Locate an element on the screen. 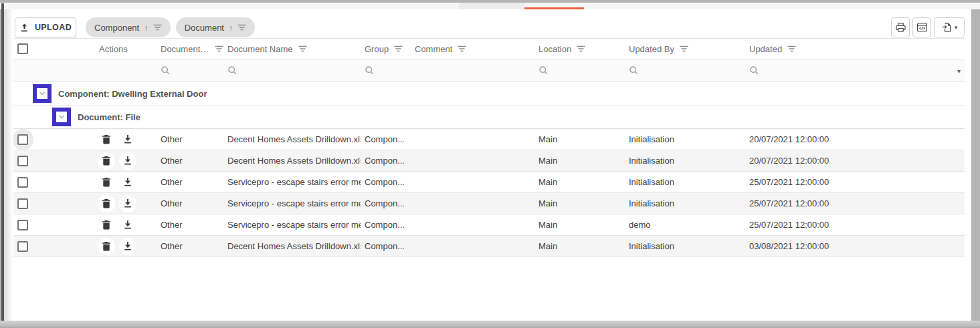 This screenshot has width=980, height=328. filter-cell-actions is located at coordinates (126, 71).